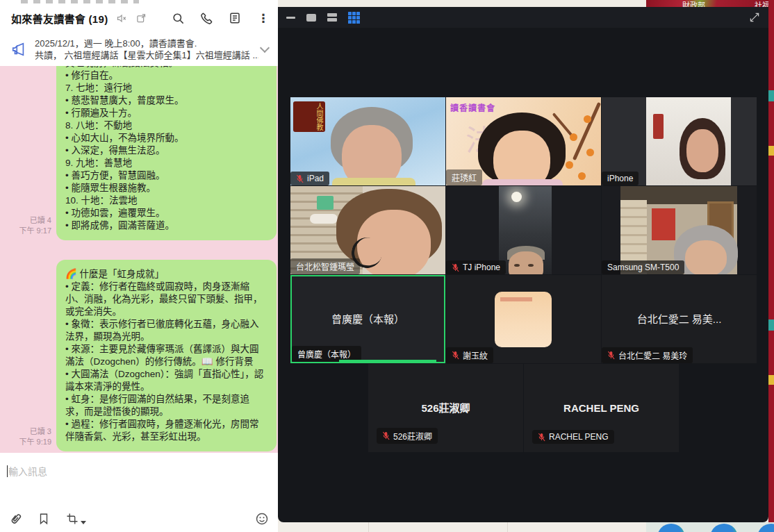  Describe the element at coordinates (76, 519) in the screenshot. I see `capture-crop-icon` at that location.